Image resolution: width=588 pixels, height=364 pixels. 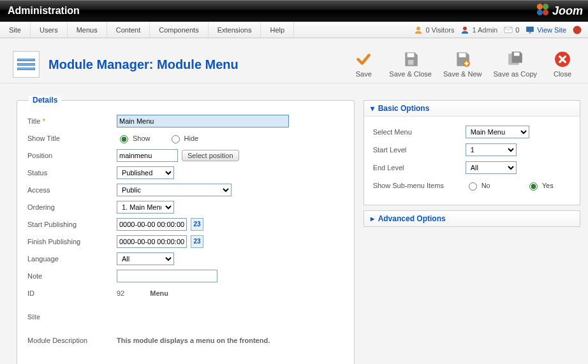 What do you see at coordinates (34, 121) in the screenshot?
I see `title-label: Title` at bounding box center [34, 121].